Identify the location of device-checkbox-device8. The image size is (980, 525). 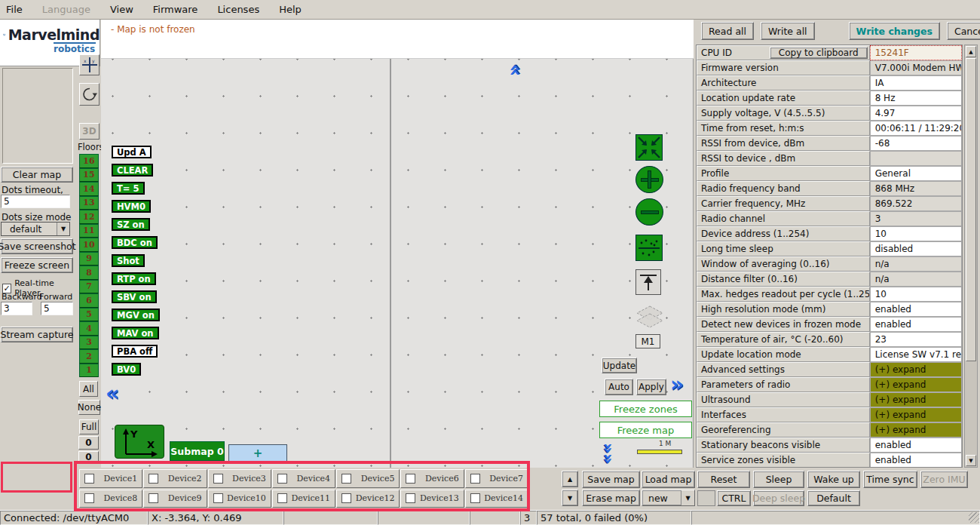
(89, 498).